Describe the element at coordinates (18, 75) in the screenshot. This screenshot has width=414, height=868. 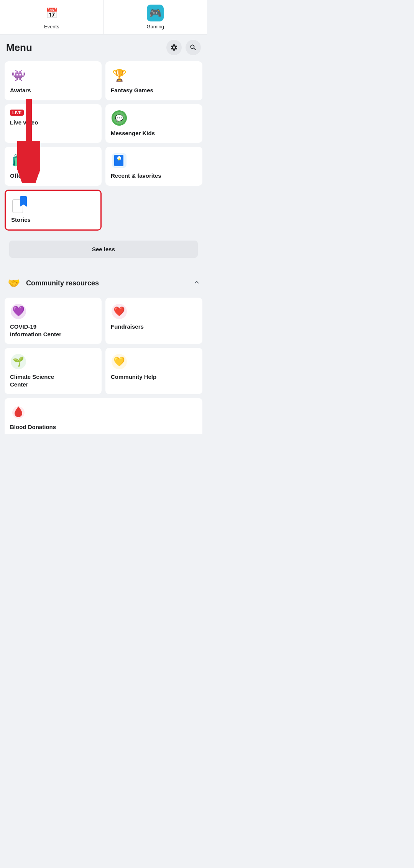
I see `avatars-icon: 👾` at that location.